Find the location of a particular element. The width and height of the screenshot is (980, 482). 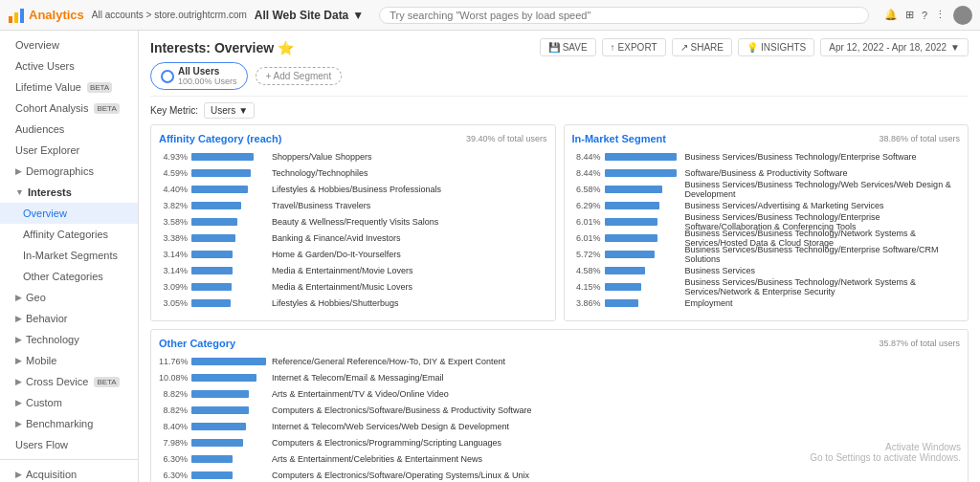

row-pct: 8.44% is located at coordinates (587, 173).